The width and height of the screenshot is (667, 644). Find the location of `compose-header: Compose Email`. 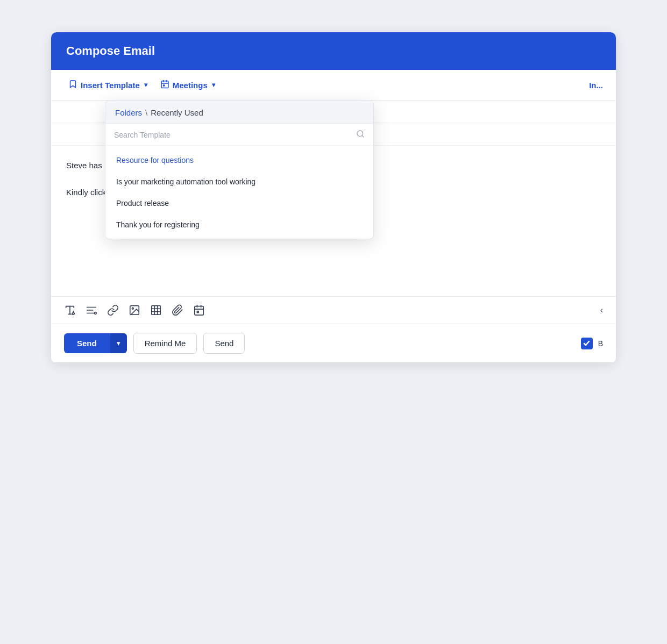

compose-header: Compose Email is located at coordinates (334, 51).